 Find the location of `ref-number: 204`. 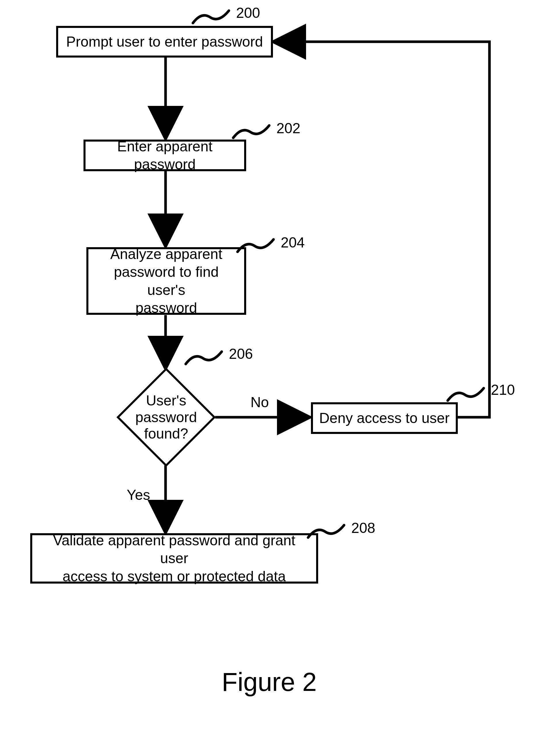

ref-number: 204 is located at coordinates (292, 242).